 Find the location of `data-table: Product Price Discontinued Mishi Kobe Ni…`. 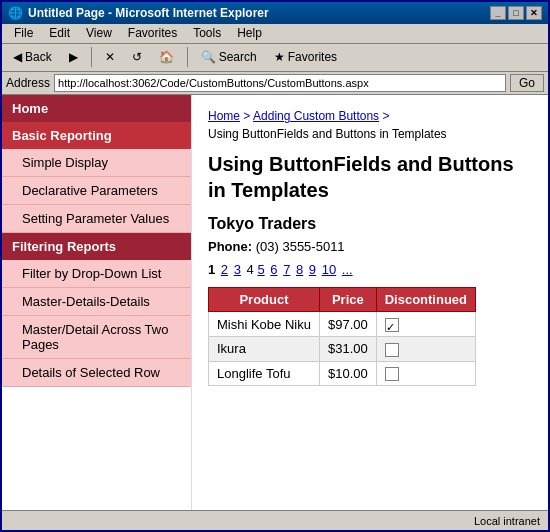

data-table: Product Price Discontinued Mishi Kobe Ni… is located at coordinates (342, 336).